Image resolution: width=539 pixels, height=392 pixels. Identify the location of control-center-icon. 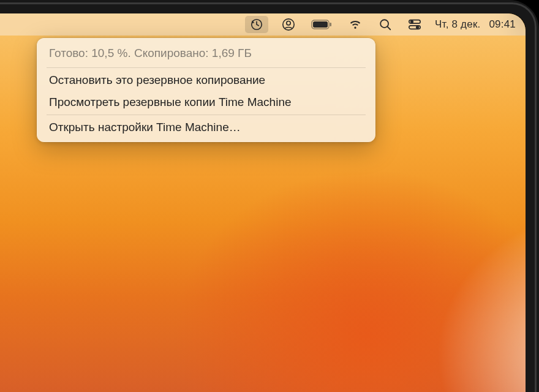
(415, 24).